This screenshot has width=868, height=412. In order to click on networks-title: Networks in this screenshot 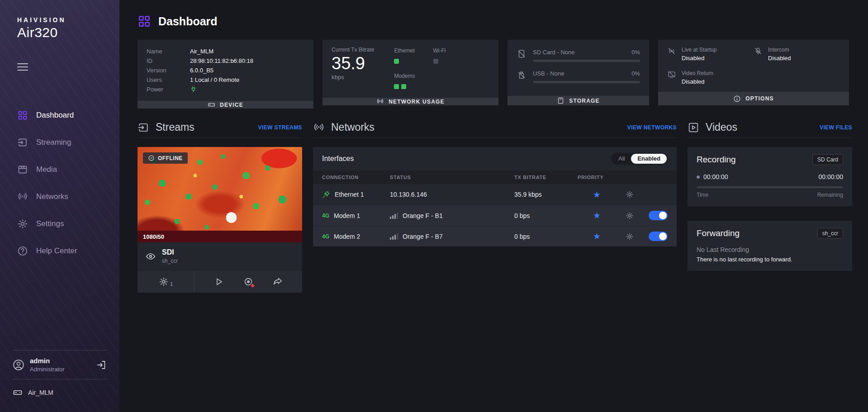, I will do `click(353, 128)`.